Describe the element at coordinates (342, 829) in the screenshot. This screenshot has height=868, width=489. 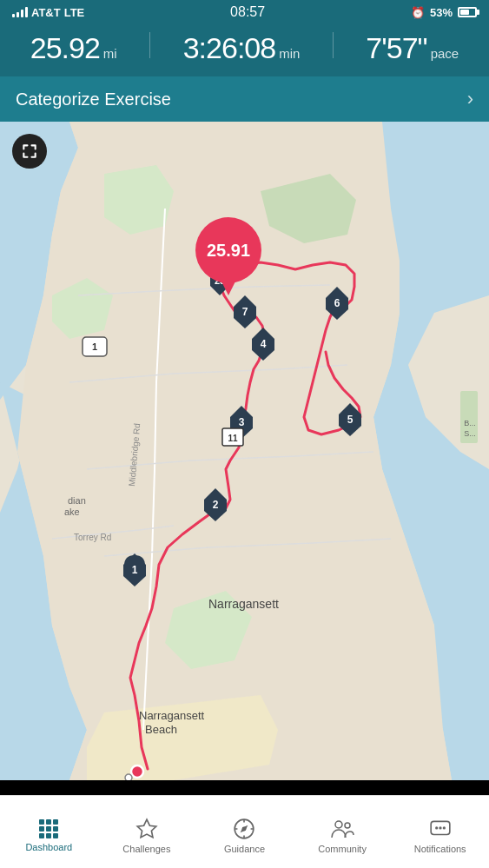
I see `people-icon` at that location.